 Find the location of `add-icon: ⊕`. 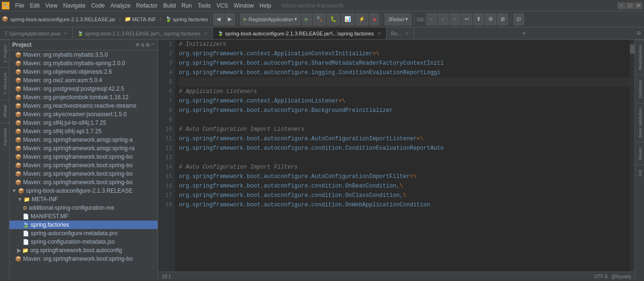

add-icon: ⊕ is located at coordinates (138, 45).